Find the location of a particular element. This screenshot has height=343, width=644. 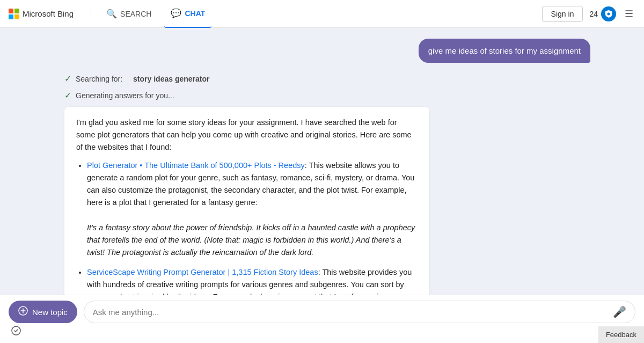

new-topic-label: New topic is located at coordinates (50, 312).